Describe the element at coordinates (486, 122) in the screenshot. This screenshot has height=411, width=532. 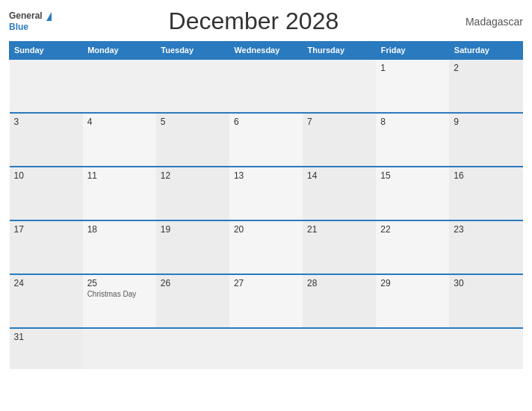
I see `day-number: 9` at that location.